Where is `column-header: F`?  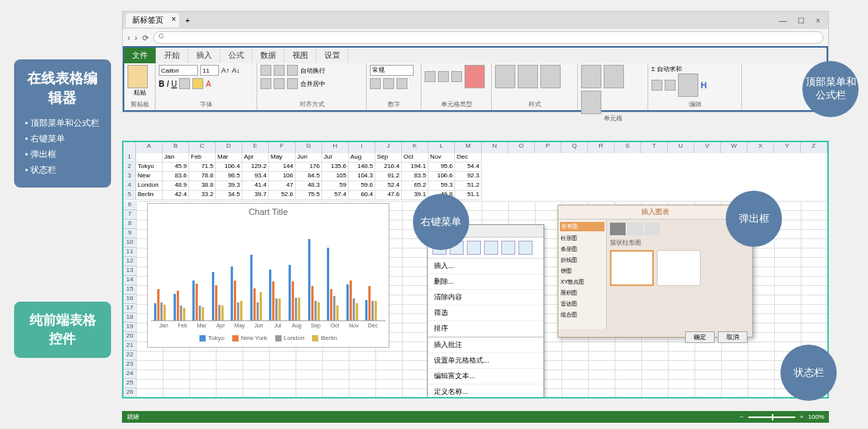
column-header: F is located at coordinates (282, 148).